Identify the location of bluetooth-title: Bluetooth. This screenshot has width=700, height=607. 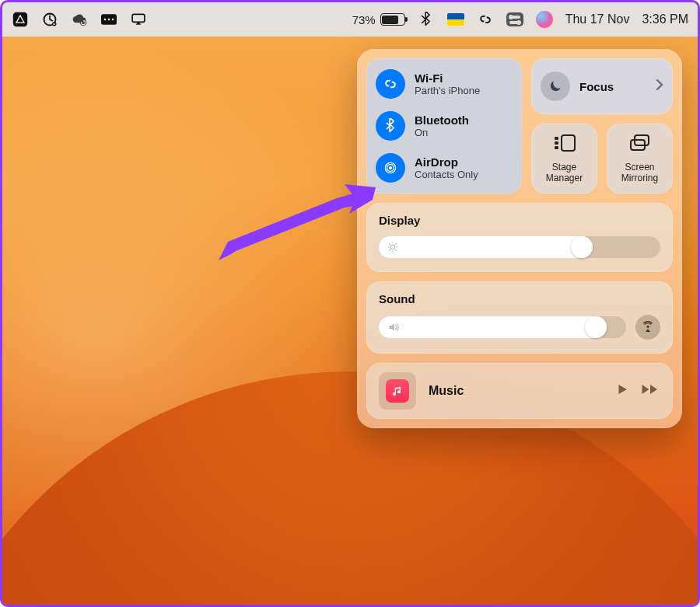
(442, 120).